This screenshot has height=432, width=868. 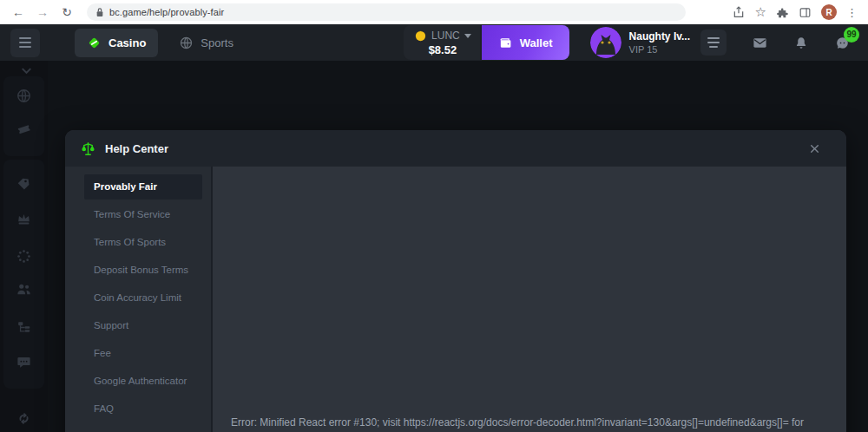 I want to click on sports-tab: Sports, so click(x=207, y=43).